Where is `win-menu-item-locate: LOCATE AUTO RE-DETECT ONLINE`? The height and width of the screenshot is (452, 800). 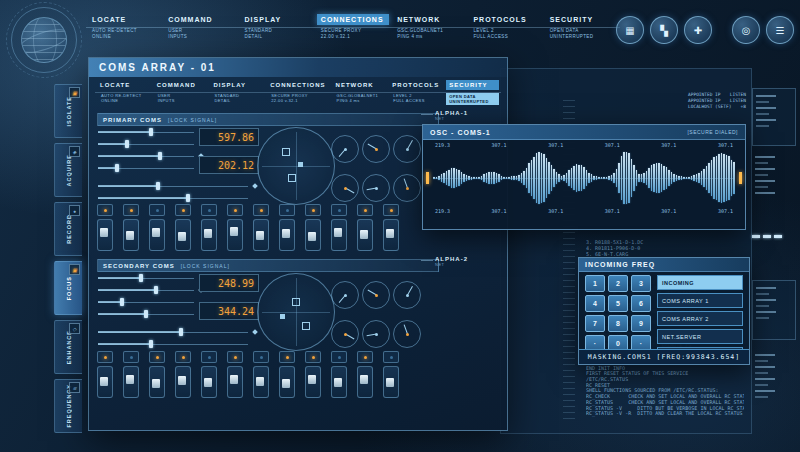
win-menu-item-locate: LOCATE AUTO RE-DETECT ONLINE is located at coordinates (124, 94).